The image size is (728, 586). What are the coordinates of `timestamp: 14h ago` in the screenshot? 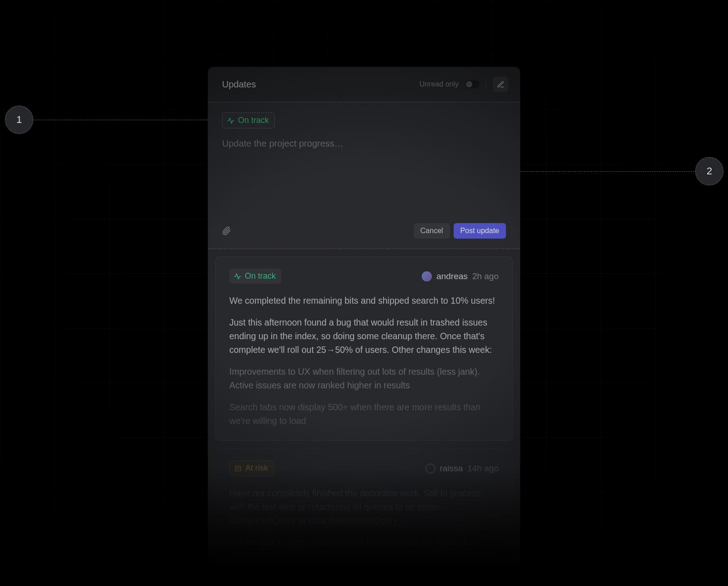 It's located at (483, 469).